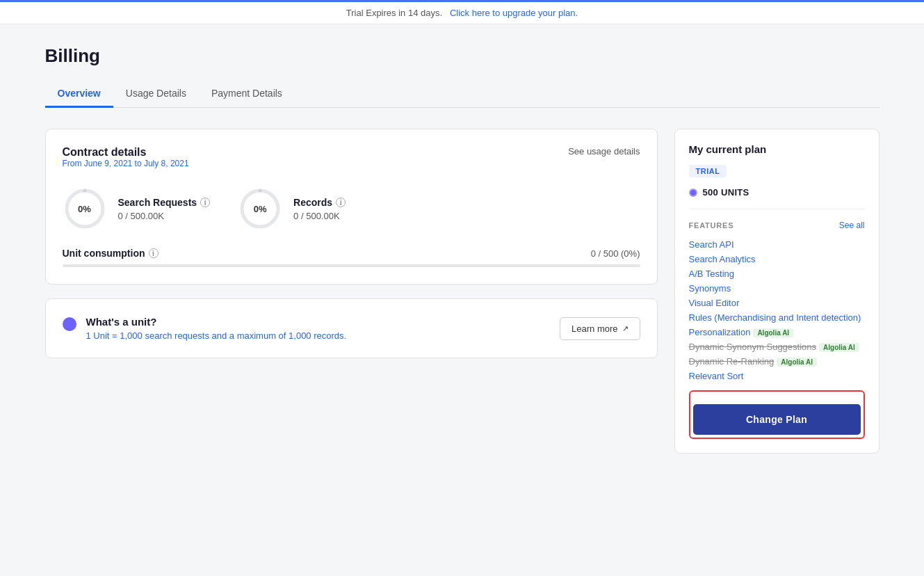 The width and height of the screenshot is (924, 576). I want to click on plan-units-dot, so click(693, 193).